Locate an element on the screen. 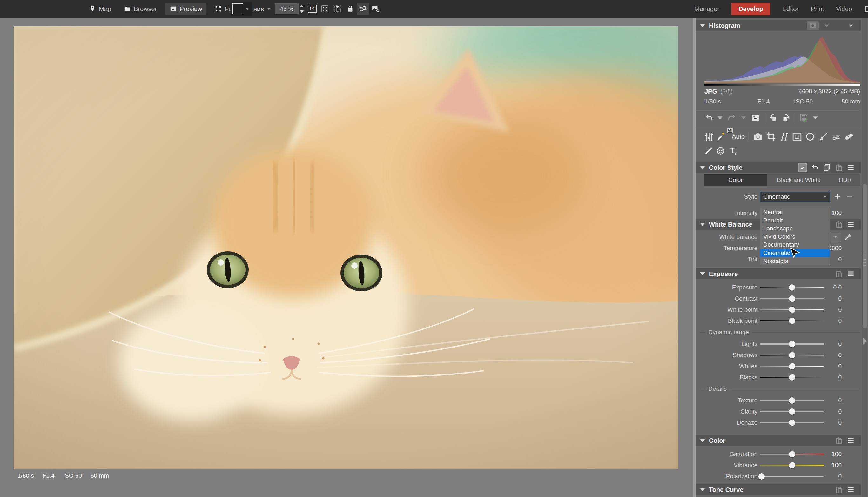 The image size is (868, 497). zoom-level-input: 45 % is located at coordinates (287, 9).